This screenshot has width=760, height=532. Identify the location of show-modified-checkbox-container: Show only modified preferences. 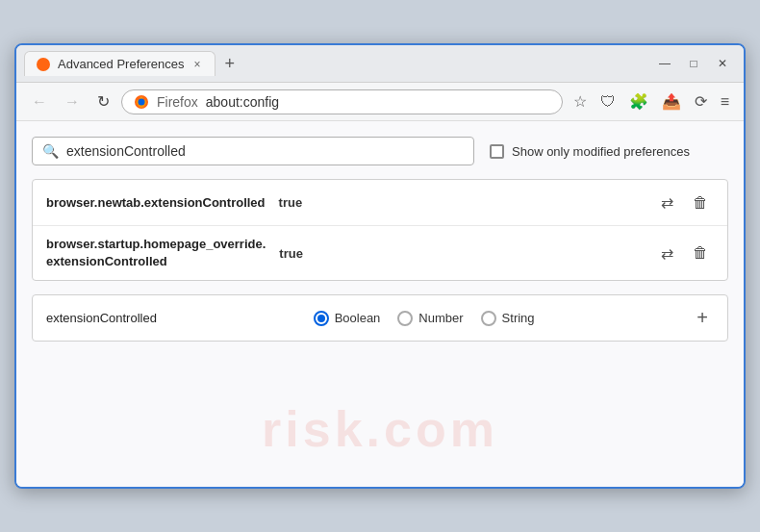
(590, 152).